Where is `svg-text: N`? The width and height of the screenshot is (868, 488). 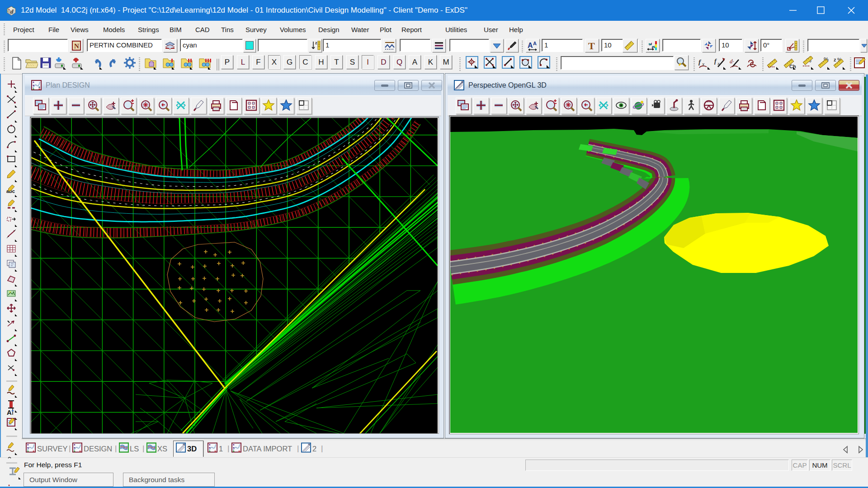 svg-text: N is located at coordinates (77, 46).